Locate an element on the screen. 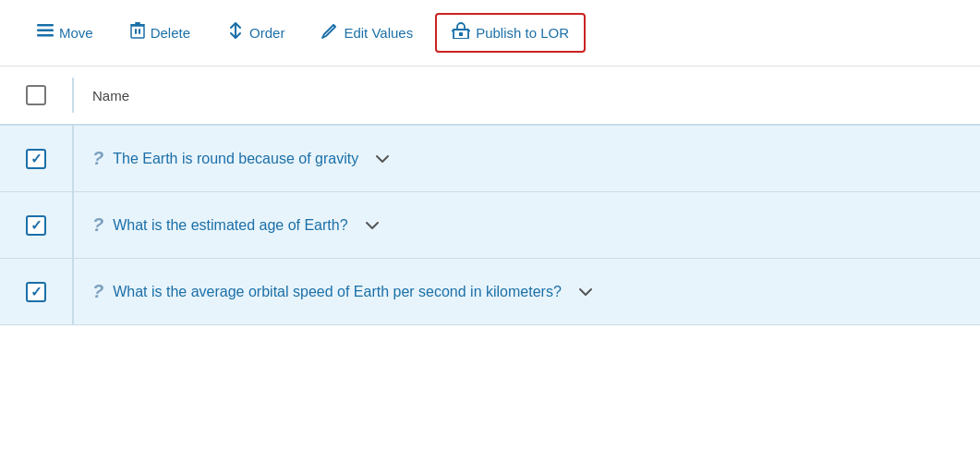  row1-checkbox is located at coordinates (36, 159).